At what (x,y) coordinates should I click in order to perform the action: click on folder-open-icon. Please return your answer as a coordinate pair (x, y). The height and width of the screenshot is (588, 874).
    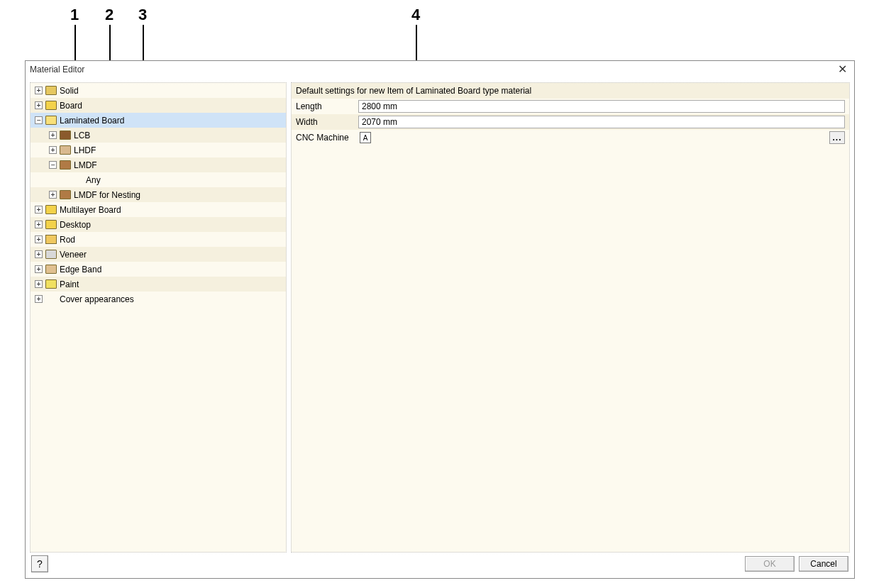
    Looking at the image, I should click on (51, 121).